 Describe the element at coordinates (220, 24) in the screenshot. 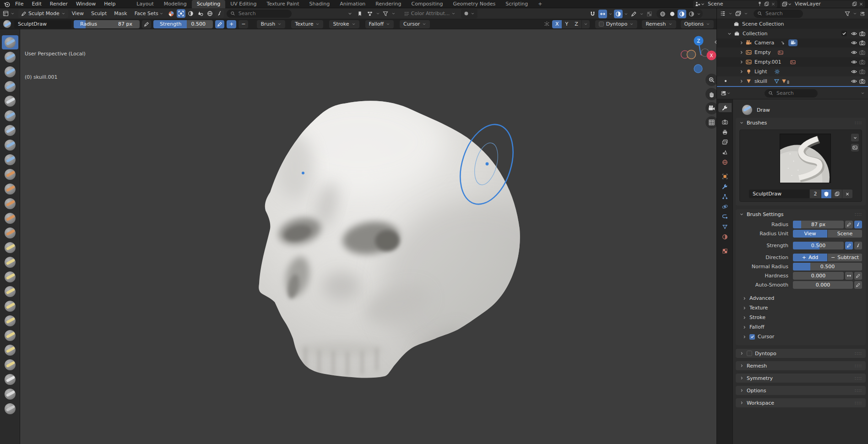

I see `strength-pressure-icon` at that location.